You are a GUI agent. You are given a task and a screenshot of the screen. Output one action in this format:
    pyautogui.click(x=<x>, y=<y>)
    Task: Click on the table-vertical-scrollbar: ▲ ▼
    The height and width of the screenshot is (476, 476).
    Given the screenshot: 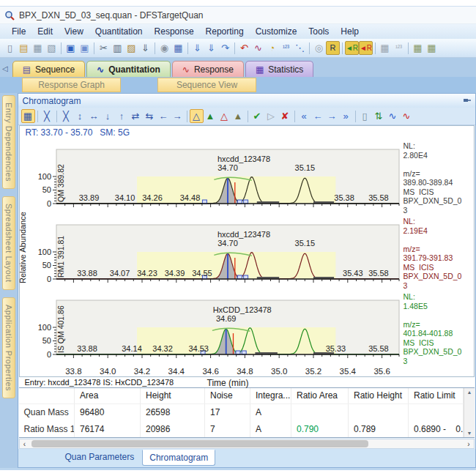 What is the action you would take?
    pyautogui.click(x=469, y=413)
    